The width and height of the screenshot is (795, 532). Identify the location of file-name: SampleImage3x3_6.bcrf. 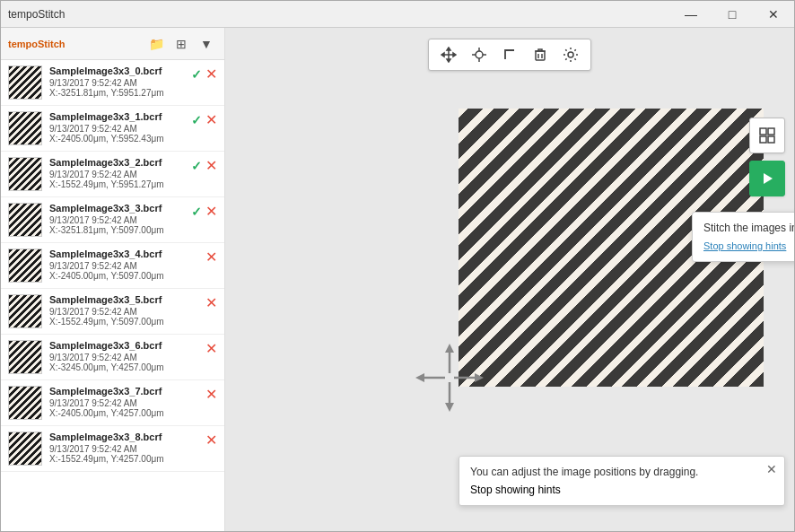
(127, 345).